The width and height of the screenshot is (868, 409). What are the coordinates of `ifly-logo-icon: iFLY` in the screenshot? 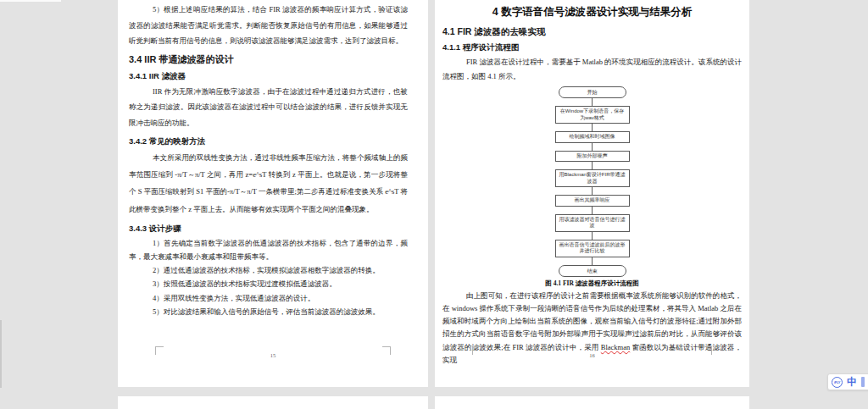 It's located at (837, 383).